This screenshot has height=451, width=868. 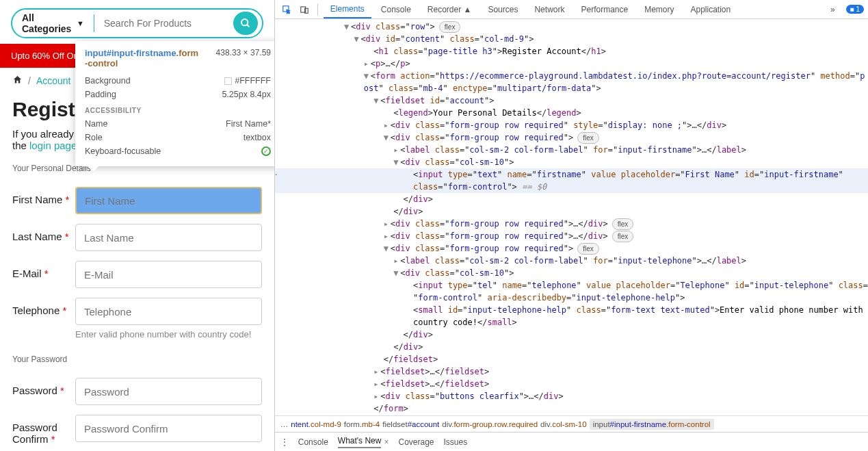 I want to click on category-label: All Categories, so click(x=47, y=23).